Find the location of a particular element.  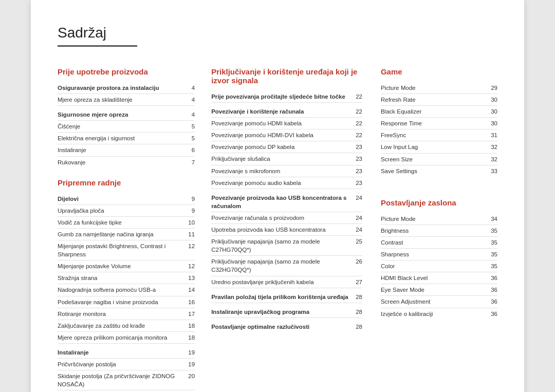

toc-item: Povezivanje i korištenje računala22 is located at coordinates (287, 112).